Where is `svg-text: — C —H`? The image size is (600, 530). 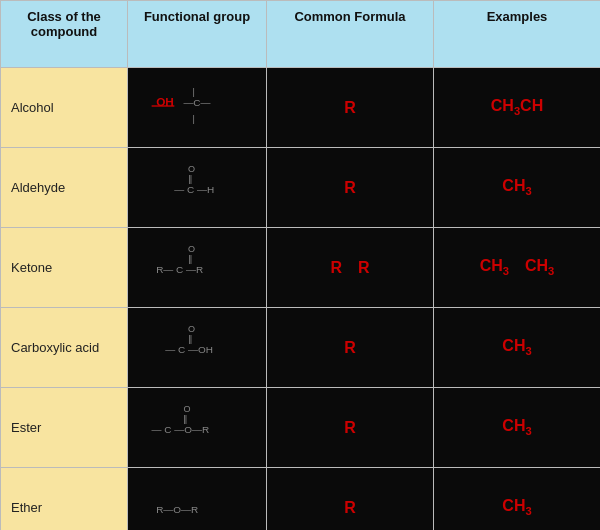 svg-text: — C —H is located at coordinates (194, 190).